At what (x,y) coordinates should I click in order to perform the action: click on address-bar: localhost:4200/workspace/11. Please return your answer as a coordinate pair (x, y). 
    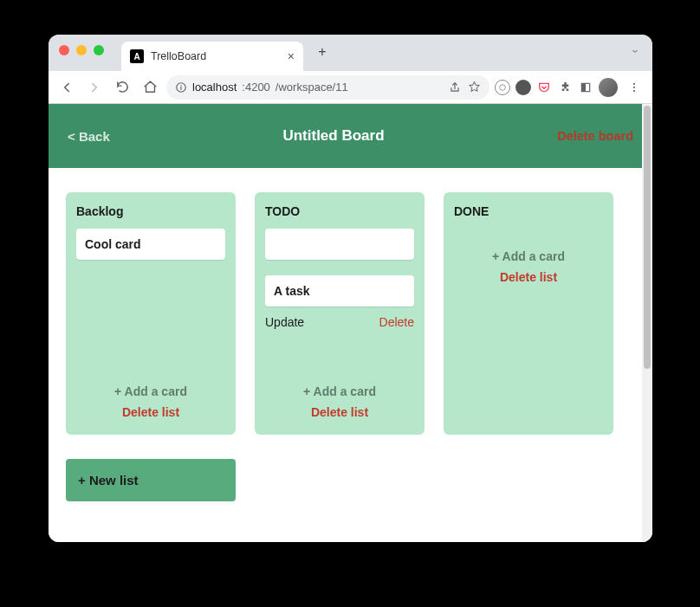
    Looking at the image, I should click on (327, 87).